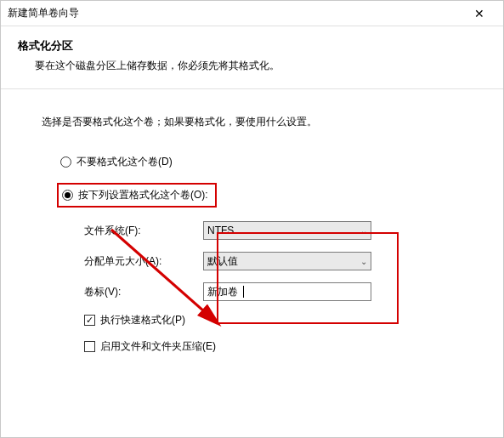 The height and width of the screenshot is (438, 504). I want to click on text-caret, so click(243, 292).